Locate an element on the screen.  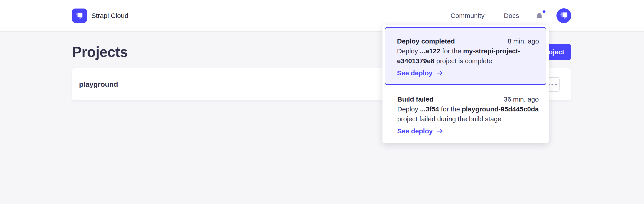
project-name: playground is located at coordinates (98, 85).